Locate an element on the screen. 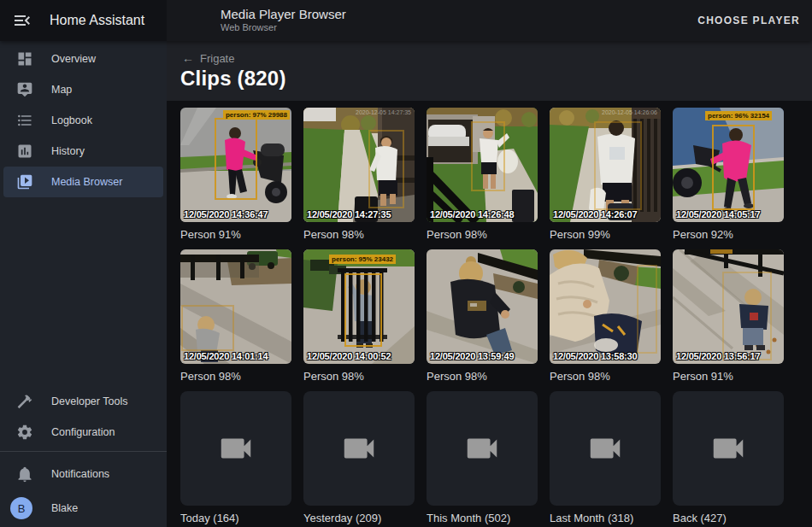 The image size is (812, 527). gear-icon is located at coordinates (25, 432).